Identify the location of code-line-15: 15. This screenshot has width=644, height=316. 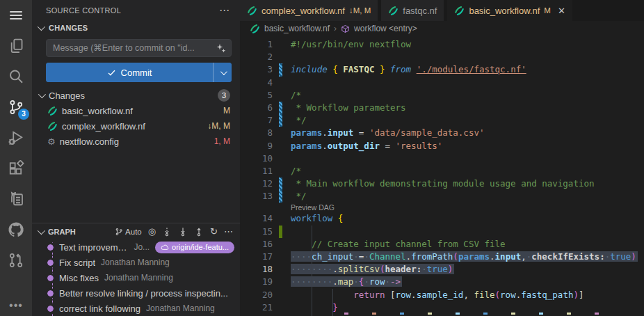
(442, 232).